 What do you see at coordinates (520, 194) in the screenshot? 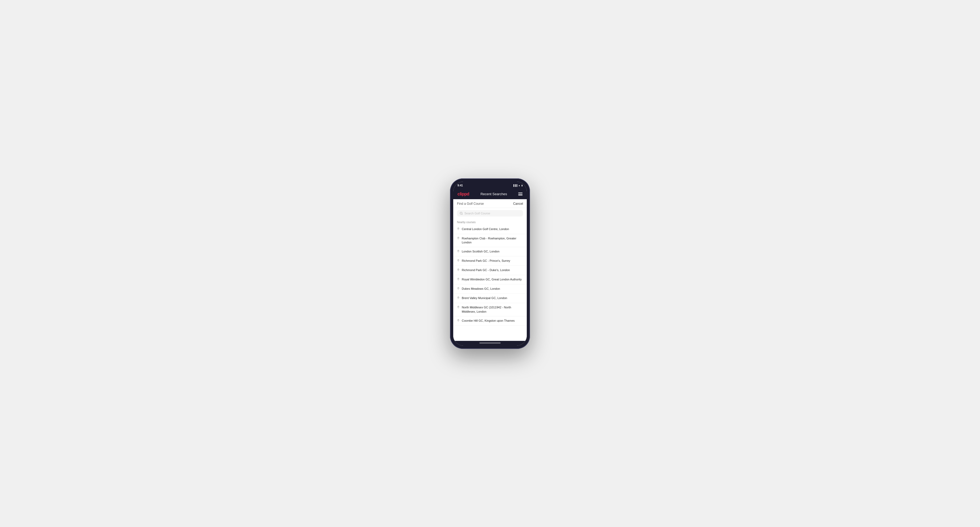
I see `menu-icon` at bounding box center [520, 194].